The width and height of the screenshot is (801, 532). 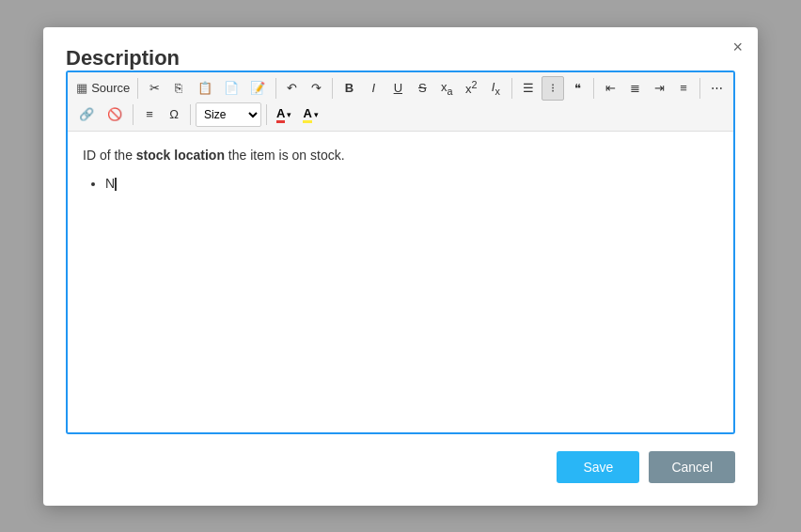 What do you see at coordinates (692, 467) in the screenshot?
I see `cancel-button: Cancel` at bounding box center [692, 467].